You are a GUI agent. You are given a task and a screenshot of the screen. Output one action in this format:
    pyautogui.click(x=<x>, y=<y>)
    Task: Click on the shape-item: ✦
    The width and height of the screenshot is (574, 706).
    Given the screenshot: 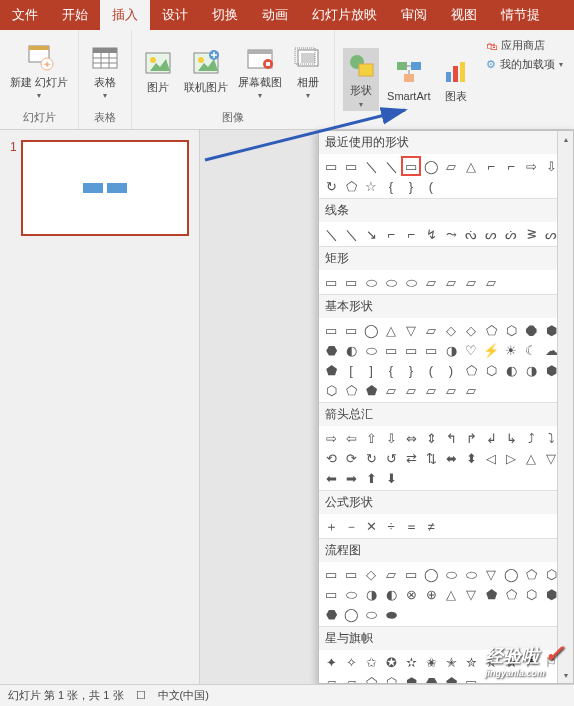 What is the action you would take?
    pyautogui.click(x=331, y=662)
    